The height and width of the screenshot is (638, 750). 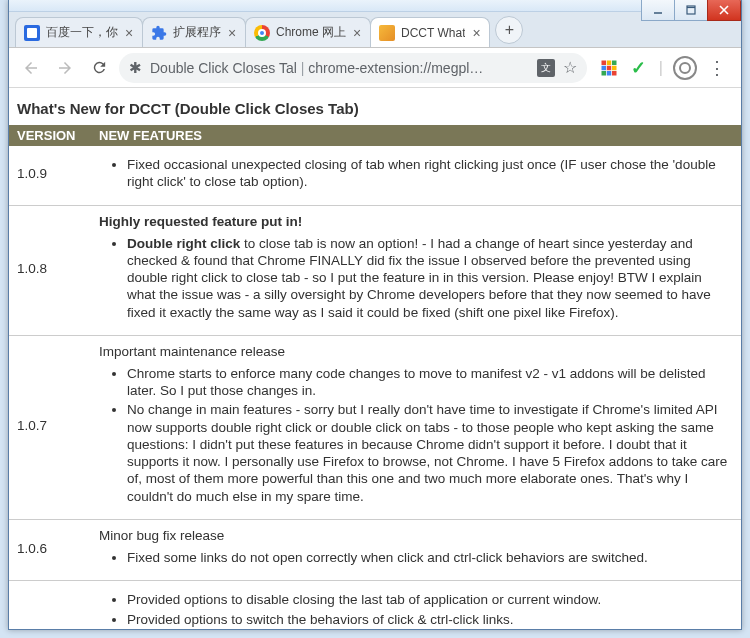 What do you see at coordinates (416, 550) in the screenshot?
I see `features-cell: Minor bug fix releaseFixed some links do…` at bounding box center [416, 550].